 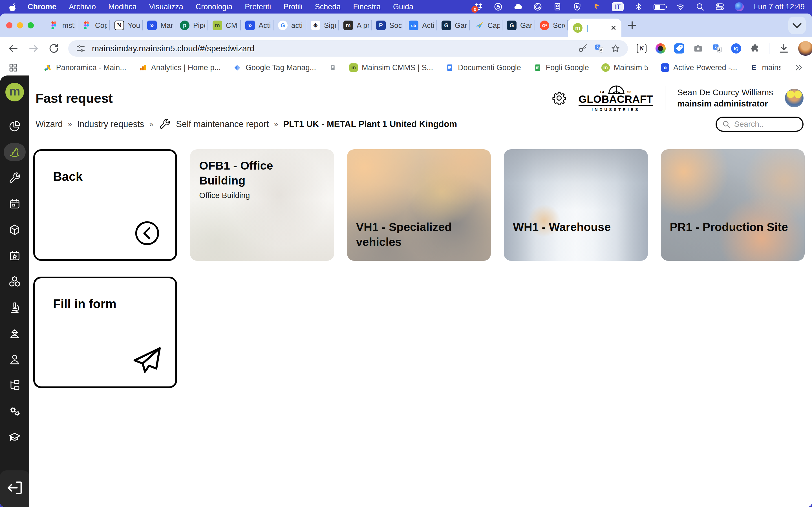 What do you see at coordinates (453, 25) in the screenshot?
I see `tab-13: GGart` at bounding box center [453, 25].